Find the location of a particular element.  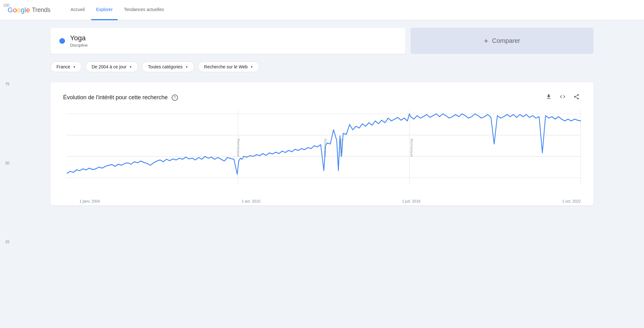

main-nav: Accueil Explorer Tendances actuelles is located at coordinates (117, 10).